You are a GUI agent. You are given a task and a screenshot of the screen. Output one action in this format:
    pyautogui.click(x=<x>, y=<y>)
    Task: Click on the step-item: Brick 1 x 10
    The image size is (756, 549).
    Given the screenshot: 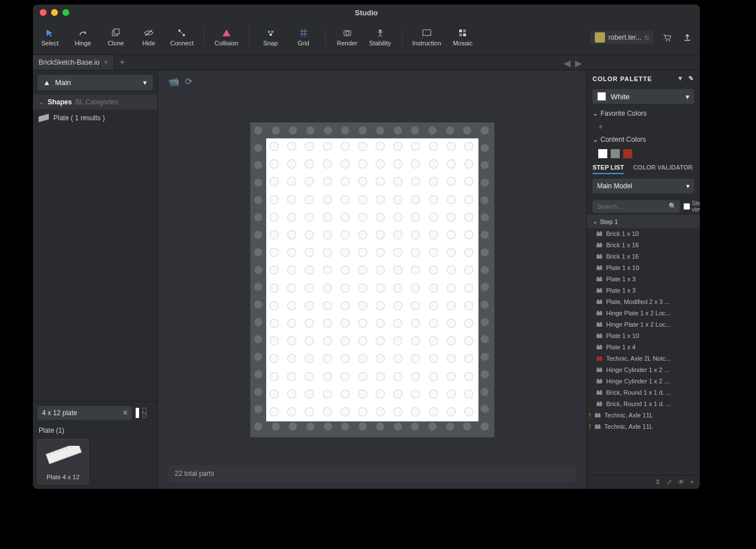 What is the action you would take?
    pyautogui.click(x=644, y=234)
    